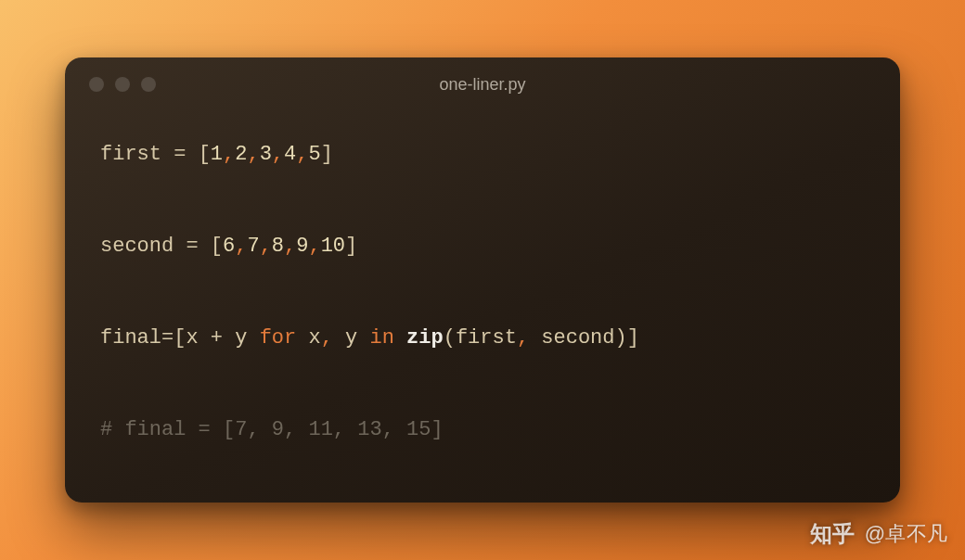 This screenshot has height=560, width=965. What do you see at coordinates (622, 337) in the screenshot?
I see `code-token: )` at bounding box center [622, 337].